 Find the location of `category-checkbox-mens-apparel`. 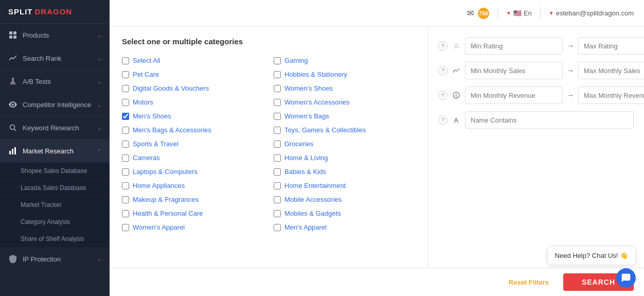

category-checkbox-mens-apparel is located at coordinates (277, 228).